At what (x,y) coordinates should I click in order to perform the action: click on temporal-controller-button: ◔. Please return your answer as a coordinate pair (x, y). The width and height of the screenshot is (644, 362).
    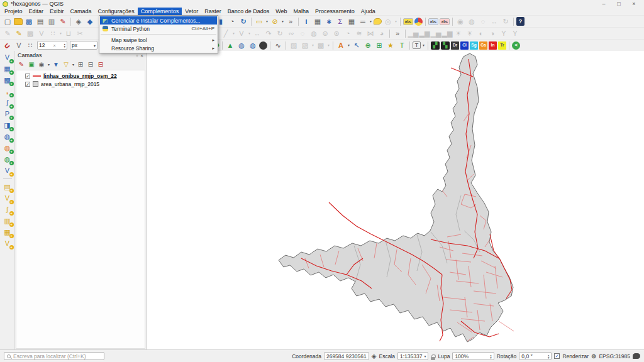
    Looking at the image, I should click on (232, 21).